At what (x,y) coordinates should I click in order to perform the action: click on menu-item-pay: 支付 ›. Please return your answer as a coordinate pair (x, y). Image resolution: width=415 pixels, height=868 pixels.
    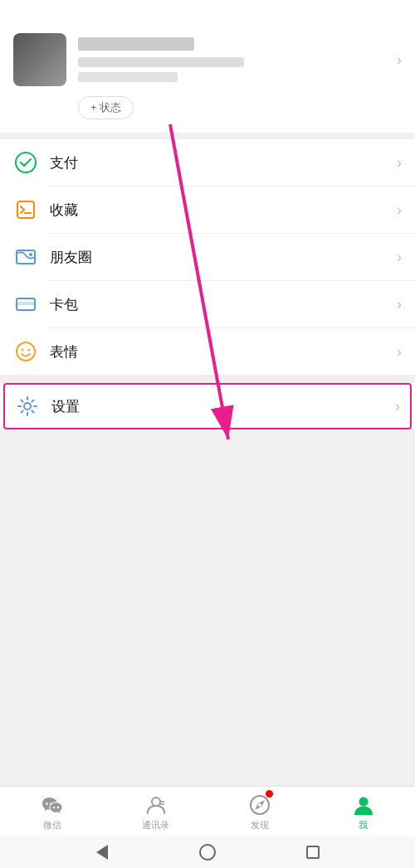
    Looking at the image, I should click on (208, 162).